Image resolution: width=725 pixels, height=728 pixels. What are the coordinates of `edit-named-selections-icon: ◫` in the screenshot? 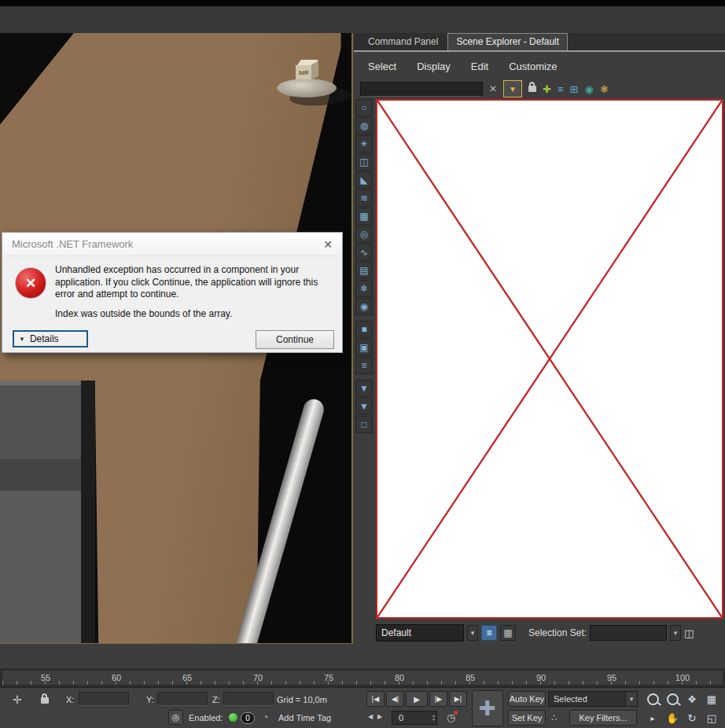 It's located at (689, 634).